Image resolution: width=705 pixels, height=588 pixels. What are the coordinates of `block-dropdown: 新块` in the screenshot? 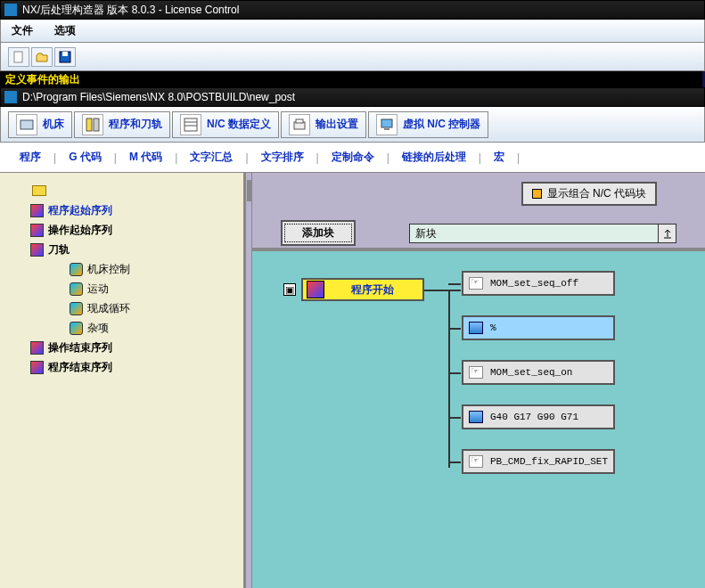 It's located at (543, 233).